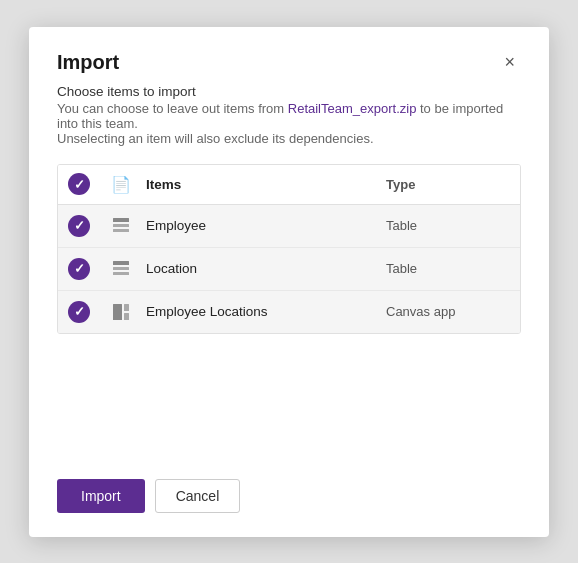 The image size is (578, 563). Describe the element at coordinates (172, 108) in the screenshot. I see `description-text-1: You can choose to leave out items from` at that location.